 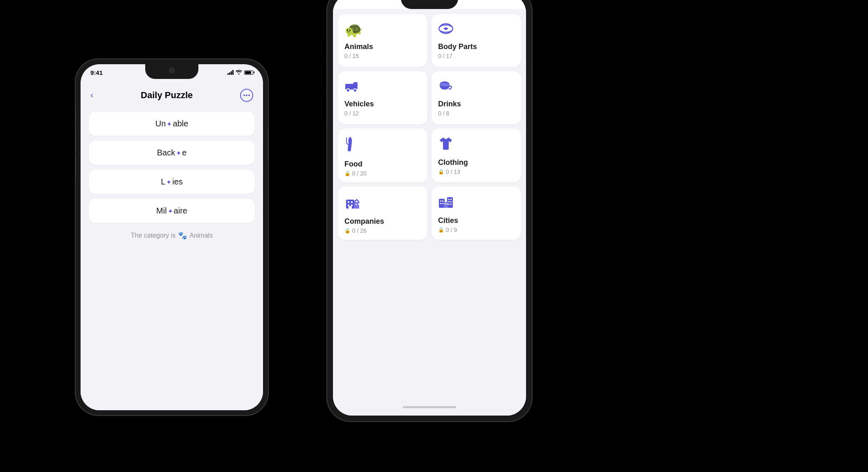 What do you see at coordinates (453, 163) in the screenshot?
I see `clothing-name: Clothing` at bounding box center [453, 163].